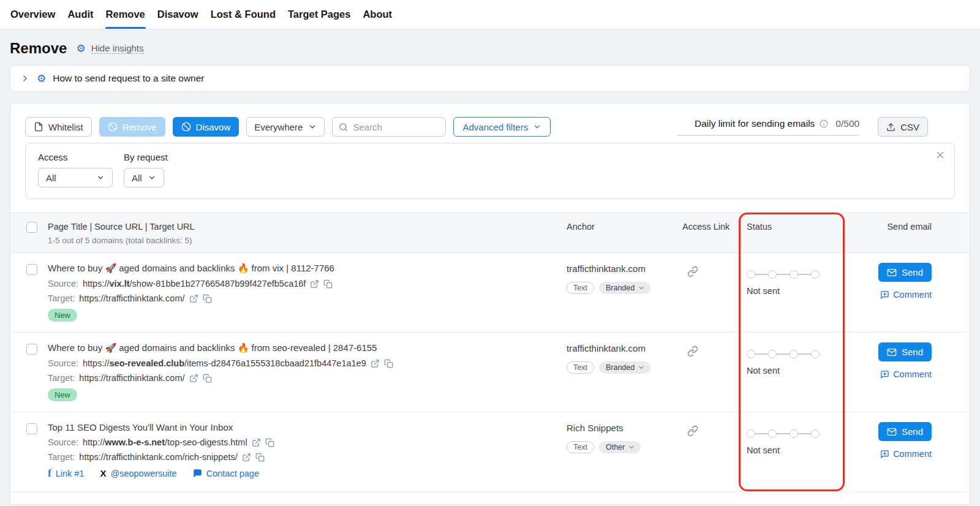 This screenshot has width=980, height=506. What do you see at coordinates (848, 124) in the screenshot?
I see `daily-limit-value: 0/500` at bounding box center [848, 124].